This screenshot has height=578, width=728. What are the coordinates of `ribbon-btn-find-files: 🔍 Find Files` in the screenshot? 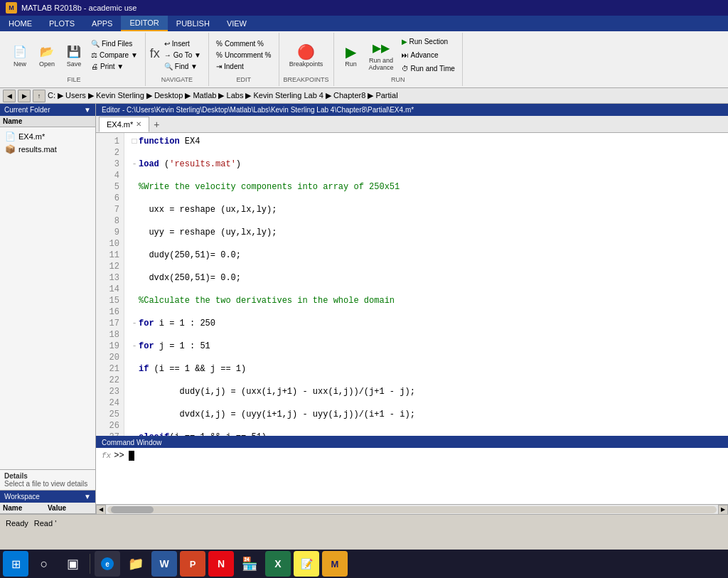 It's located at (114, 44).